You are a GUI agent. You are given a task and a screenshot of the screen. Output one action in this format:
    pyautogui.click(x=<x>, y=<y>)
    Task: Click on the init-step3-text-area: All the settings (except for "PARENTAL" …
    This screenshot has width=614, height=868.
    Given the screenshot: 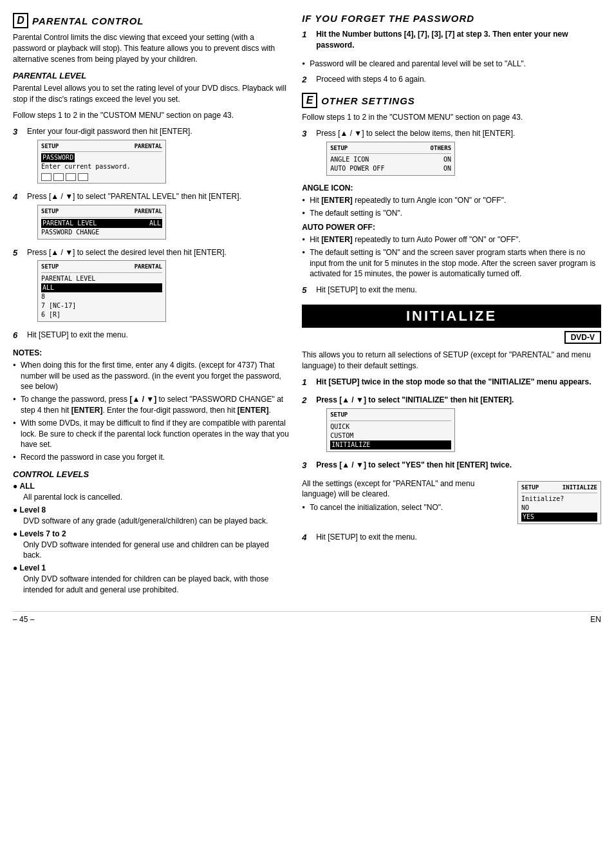 What is the action you would take?
    pyautogui.click(x=402, y=497)
    